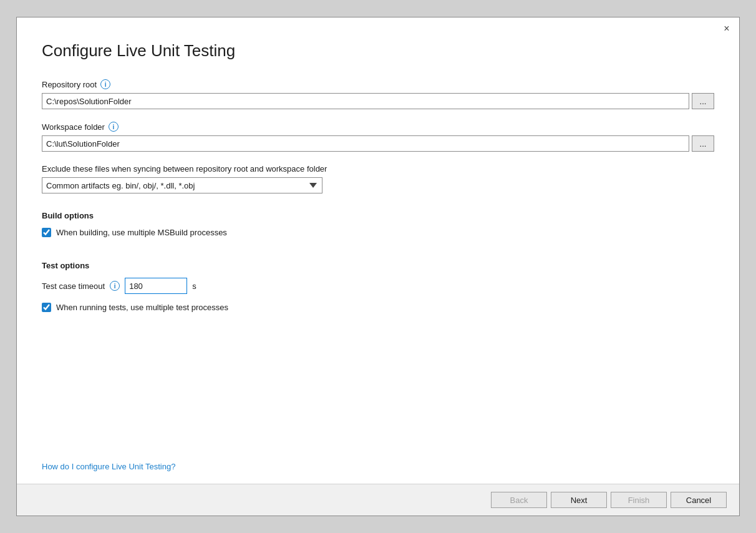 The width and height of the screenshot is (756, 533). Describe the element at coordinates (46, 307) in the screenshot. I see `multi-process-checkbox` at that location.